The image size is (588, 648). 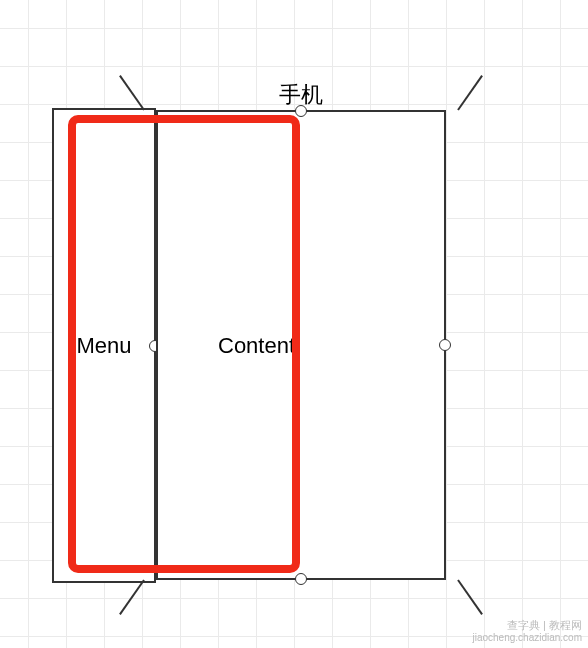 What do you see at coordinates (104, 346) in the screenshot?
I see `menu-box: Menu` at bounding box center [104, 346].